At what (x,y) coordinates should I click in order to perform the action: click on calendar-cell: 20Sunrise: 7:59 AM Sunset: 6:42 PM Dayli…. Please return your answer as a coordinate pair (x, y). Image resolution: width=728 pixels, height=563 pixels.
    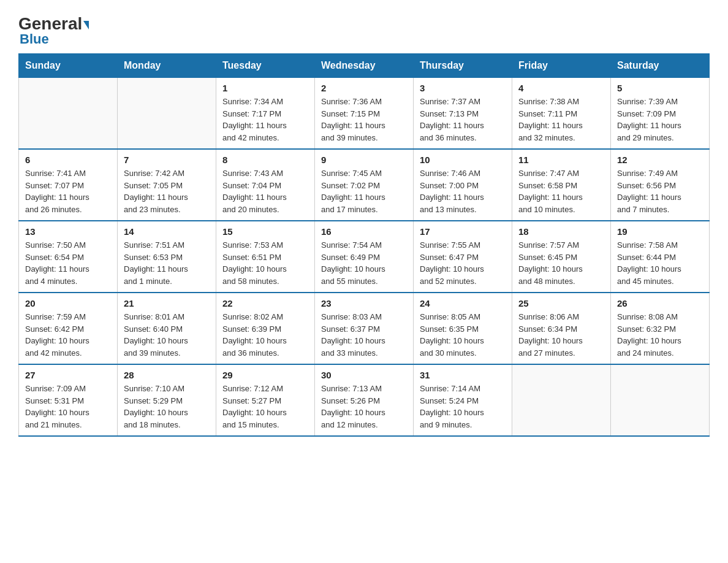
    Looking at the image, I should click on (69, 329).